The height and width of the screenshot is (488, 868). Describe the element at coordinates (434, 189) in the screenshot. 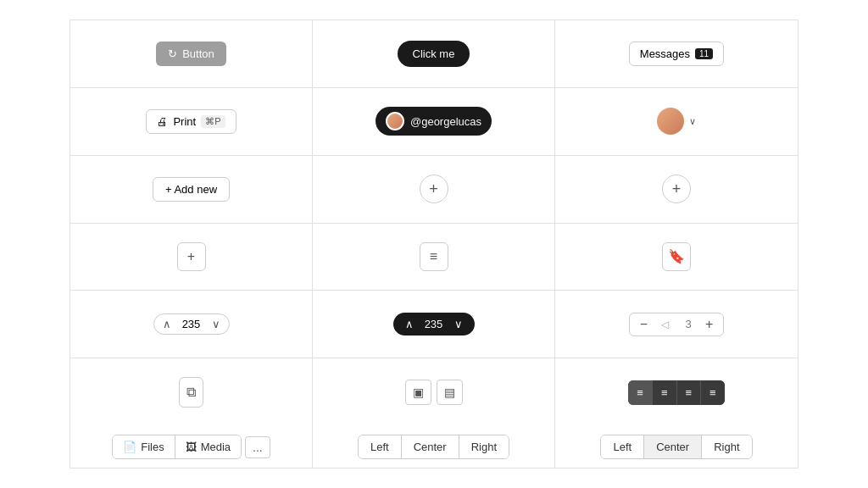

I see `add-circle-button-center: +` at that location.